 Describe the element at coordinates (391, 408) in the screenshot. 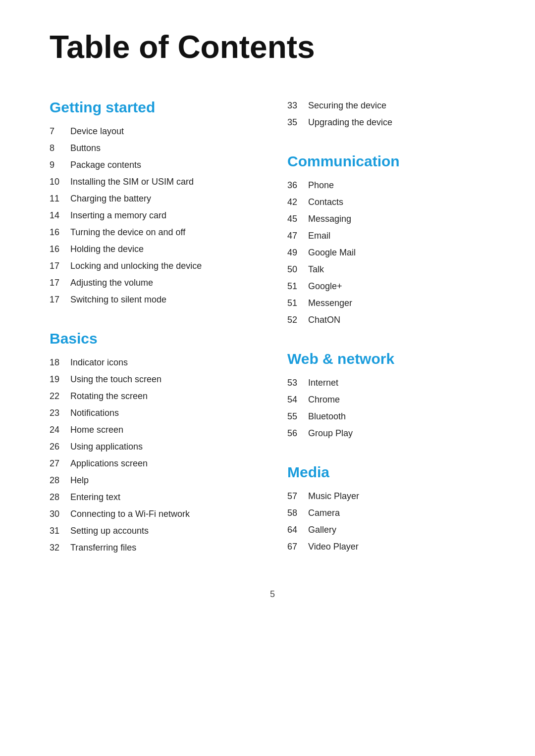

I see `toc-list-web-network: 53 Internet 54 Chrome 55 Bluetooth 56 Gr…` at that location.